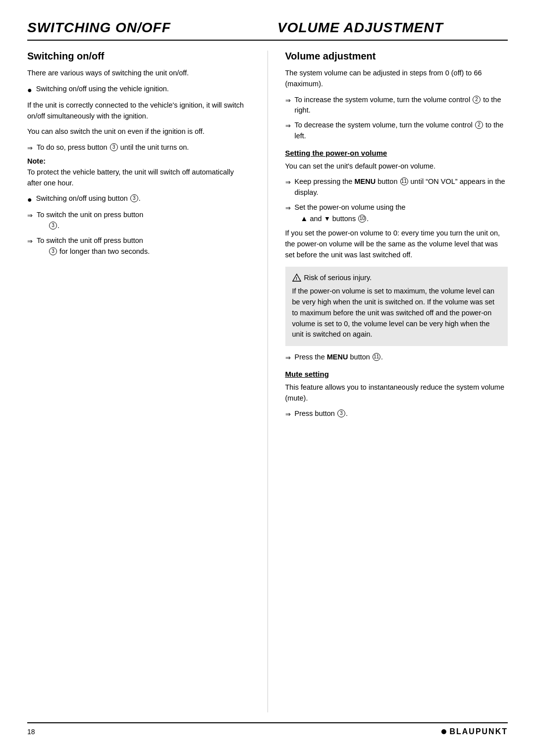  Describe the element at coordinates (321, 414) in the screenshot. I see `right-arrow6-text: Press button 3.` at that location.